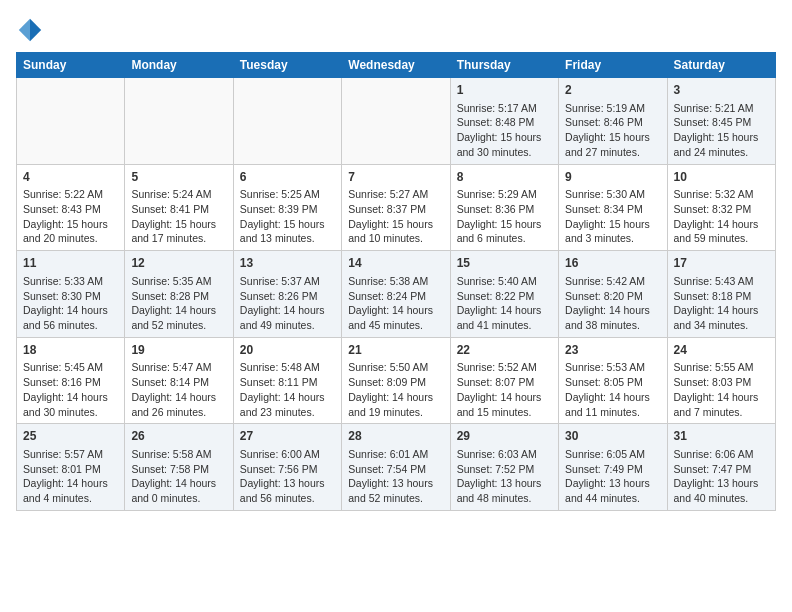  What do you see at coordinates (721, 468) in the screenshot?
I see `calendar-cell: 31Sunrise: 6:06 AM Sunset: 7:47 PM Dayli…` at bounding box center [721, 468].